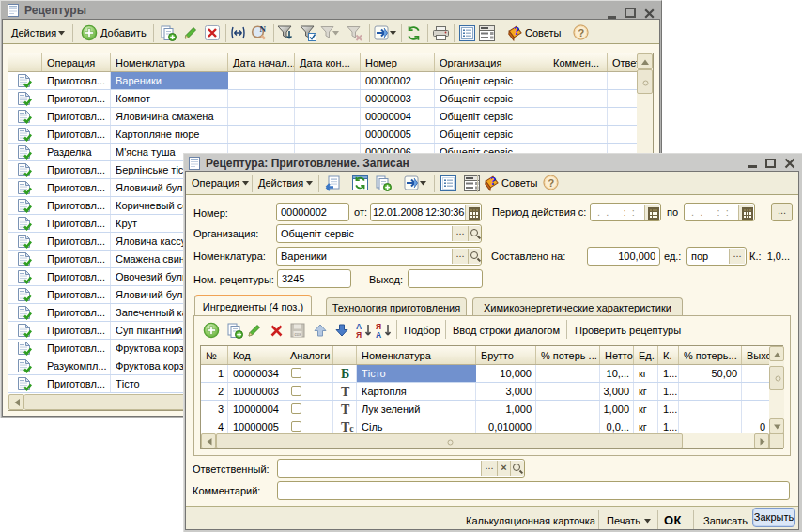 The width and height of the screenshot is (802, 532). Describe the element at coordinates (299, 334) in the screenshot. I see `svg-text: сох` at that location.